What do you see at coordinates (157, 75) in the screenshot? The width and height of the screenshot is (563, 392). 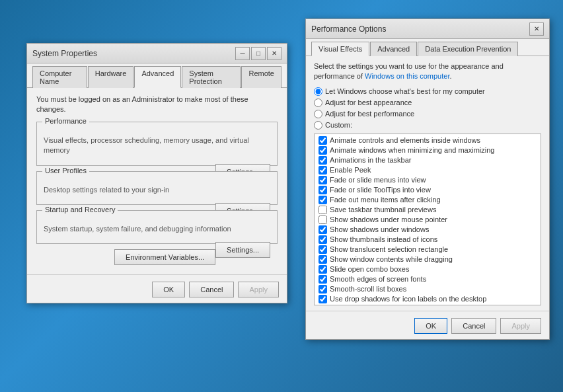 I see `sys-props-tabs: Computer Name Hardware Advanced System P…` at bounding box center [157, 75].